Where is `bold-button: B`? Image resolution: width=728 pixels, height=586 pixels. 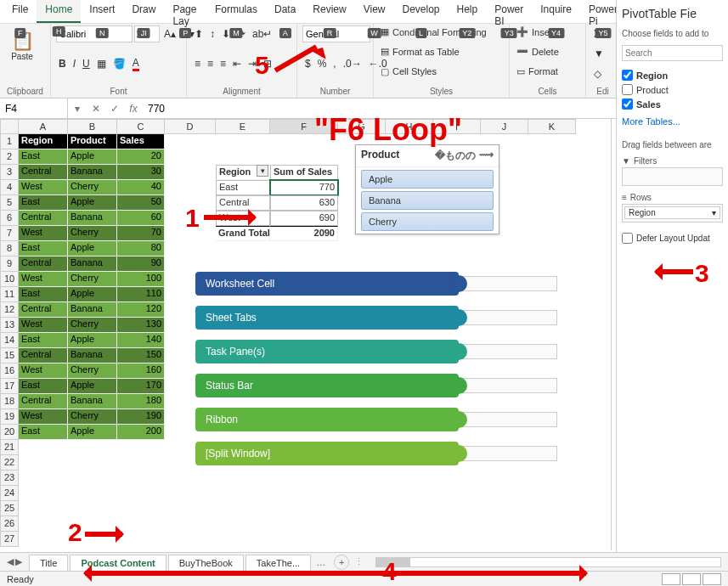 bold-button: B is located at coordinates (63, 64).